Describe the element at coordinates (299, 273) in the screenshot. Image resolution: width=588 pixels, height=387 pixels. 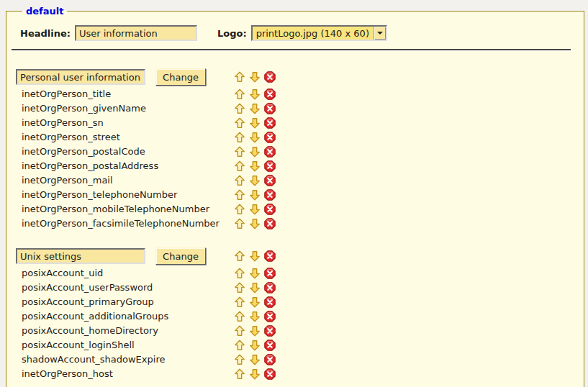
I see `field-row: posixAccount_uid` at that location.